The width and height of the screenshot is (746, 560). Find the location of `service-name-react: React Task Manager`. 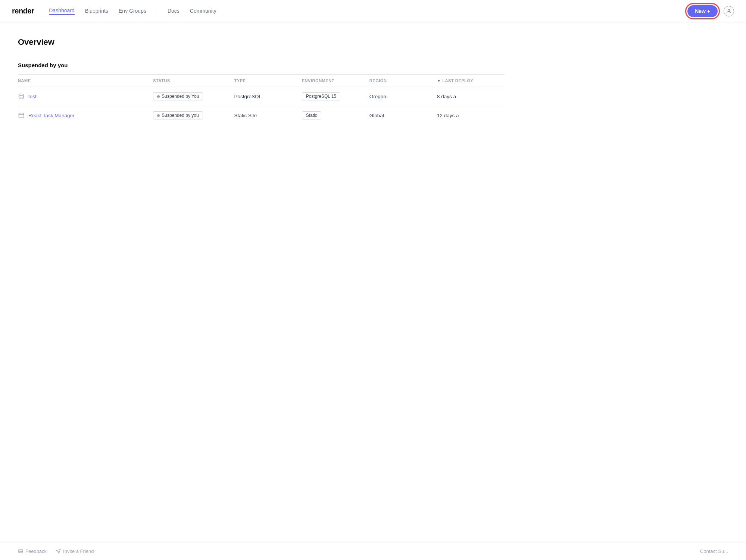

service-name-react: React Task Manager is located at coordinates (85, 115).